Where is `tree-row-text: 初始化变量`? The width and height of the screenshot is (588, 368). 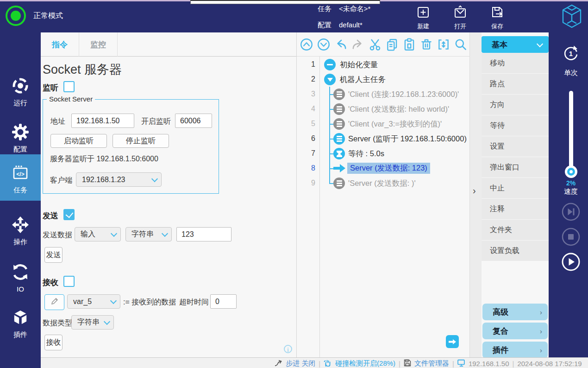
tree-row-text: 初始化变量 is located at coordinates (359, 65).